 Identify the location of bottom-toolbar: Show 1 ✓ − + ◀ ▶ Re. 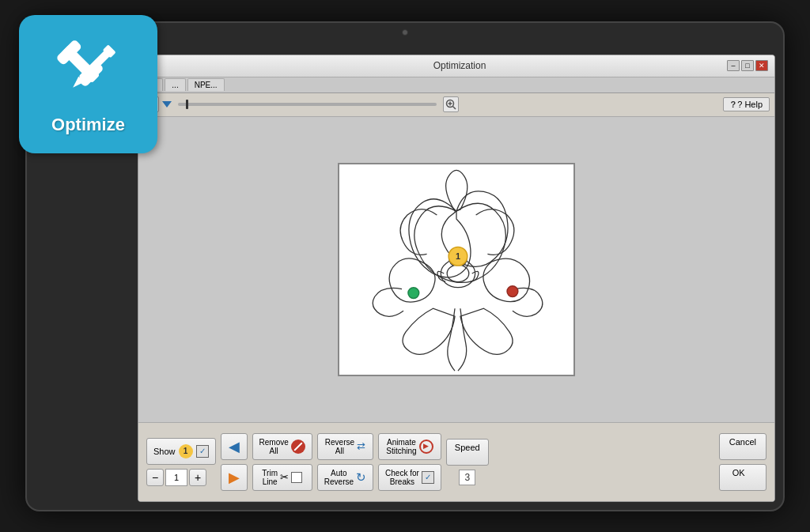
(456, 462).